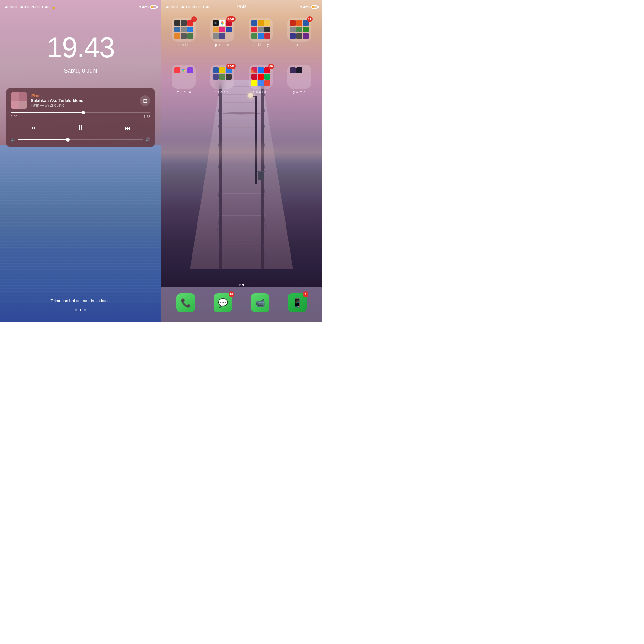 Image resolution: width=644 pixels, height=644 pixels. Describe the element at coordinates (83, 101) in the screenshot. I see `music-title: Salahkah Aku Terlalu Menc` at that location.